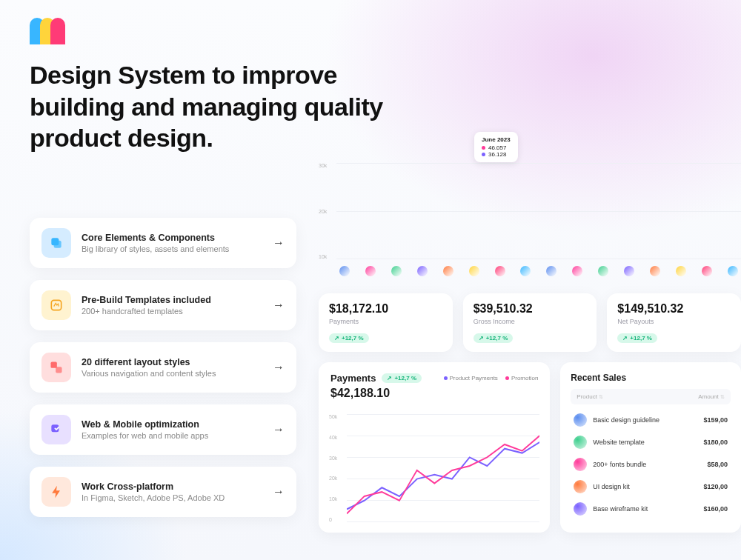 The height and width of the screenshot is (560, 741). What do you see at coordinates (172, 373) in the screenshot?
I see `feature-subtitle: Various navigation and content styles` at bounding box center [172, 373].